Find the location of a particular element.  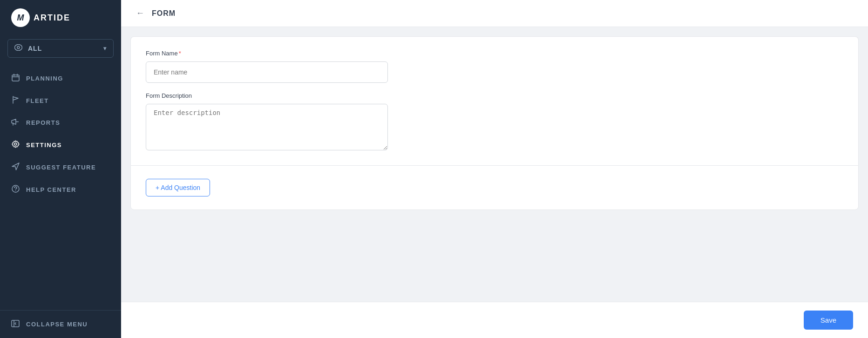

footer-bar: Save is located at coordinates (495, 320).